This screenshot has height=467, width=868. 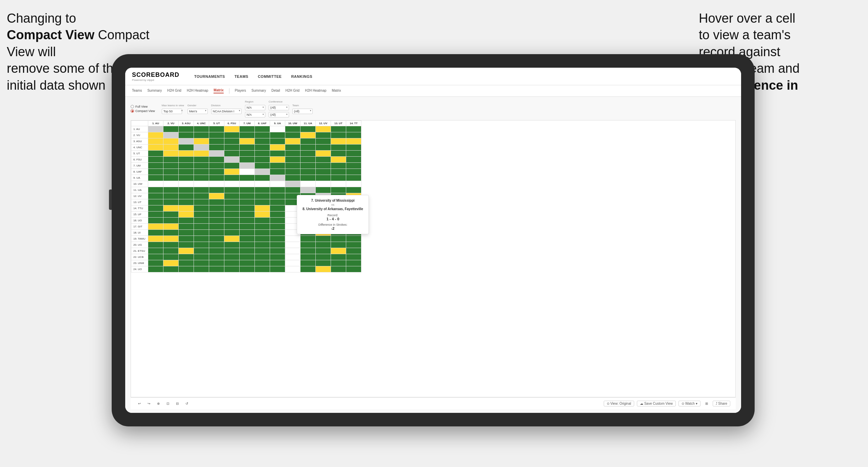 I want to click on cell-r10-c12, so click(x=338, y=190).